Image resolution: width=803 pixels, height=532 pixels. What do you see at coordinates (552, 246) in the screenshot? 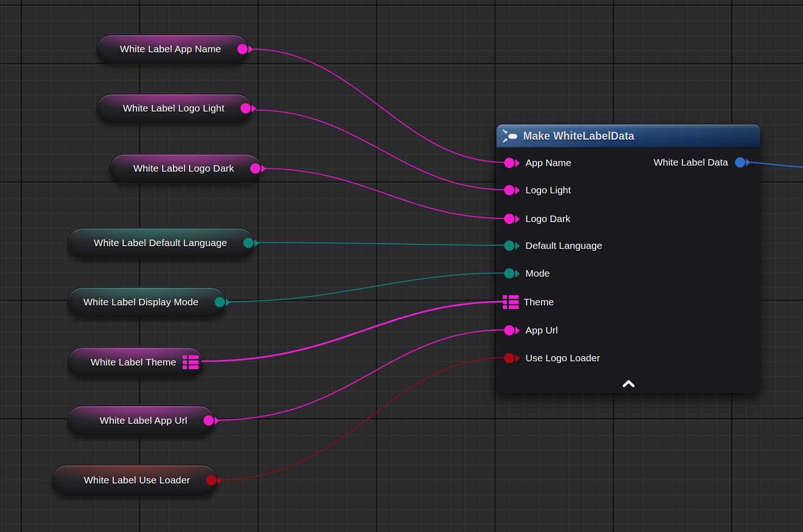
I see `input-pin-row-default-language: Default Language` at bounding box center [552, 246].